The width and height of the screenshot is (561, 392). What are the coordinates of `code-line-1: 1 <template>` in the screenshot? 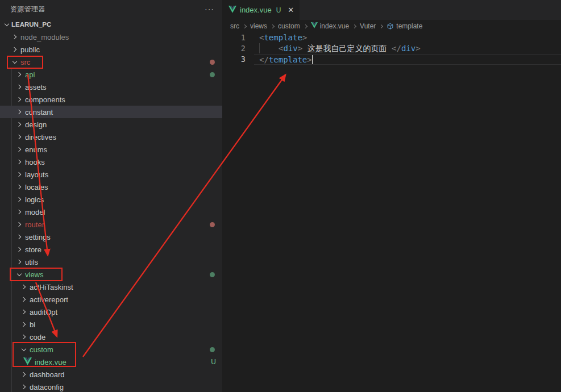 It's located at (392, 37).